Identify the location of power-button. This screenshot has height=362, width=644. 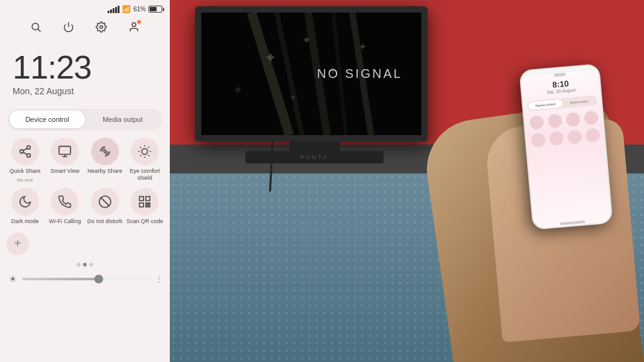
(69, 27).